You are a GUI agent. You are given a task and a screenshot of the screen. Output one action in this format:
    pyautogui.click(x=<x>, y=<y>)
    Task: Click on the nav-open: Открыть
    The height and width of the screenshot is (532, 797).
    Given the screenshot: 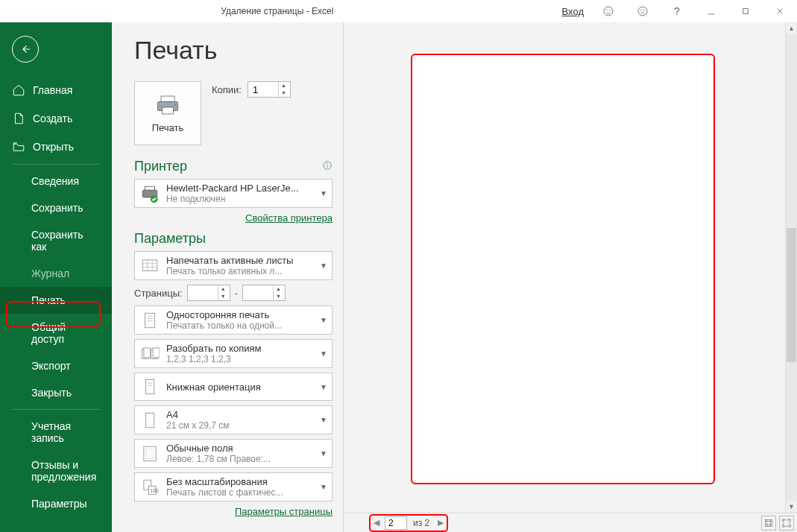 What is the action you would take?
    pyautogui.click(x=56, y=147)
    